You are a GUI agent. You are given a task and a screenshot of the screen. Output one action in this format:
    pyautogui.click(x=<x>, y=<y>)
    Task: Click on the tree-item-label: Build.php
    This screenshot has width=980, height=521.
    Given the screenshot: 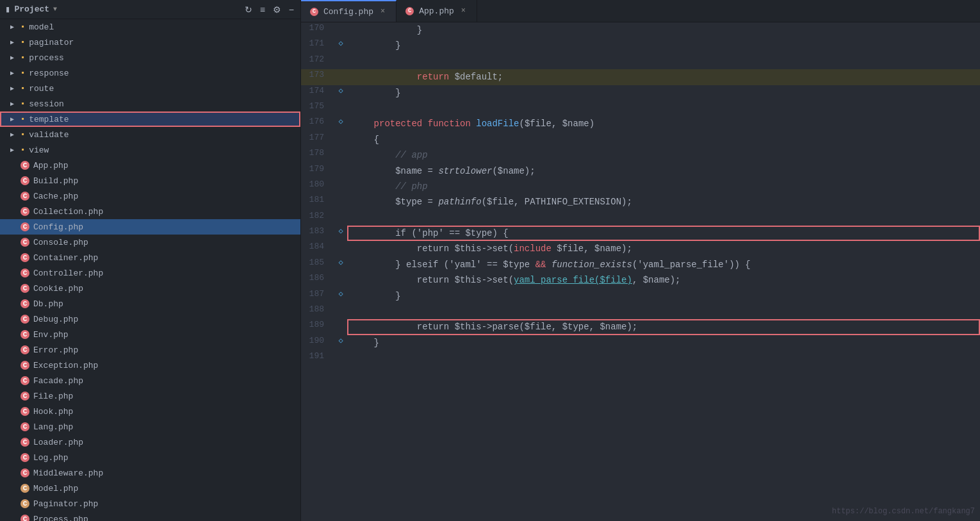 What is the action you would take?
    pyautogui.click(x=56, y=181)
    